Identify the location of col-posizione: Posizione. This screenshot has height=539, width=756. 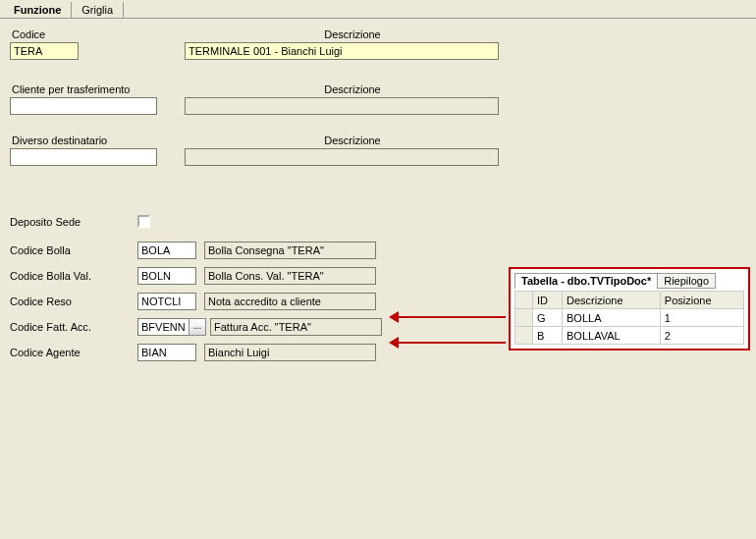
(701, 300).